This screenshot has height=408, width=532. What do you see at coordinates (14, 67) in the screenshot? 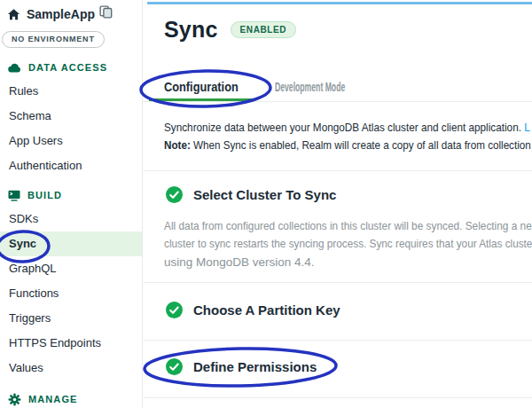
I see `cloud-icon` at bounding box center [14, 67].